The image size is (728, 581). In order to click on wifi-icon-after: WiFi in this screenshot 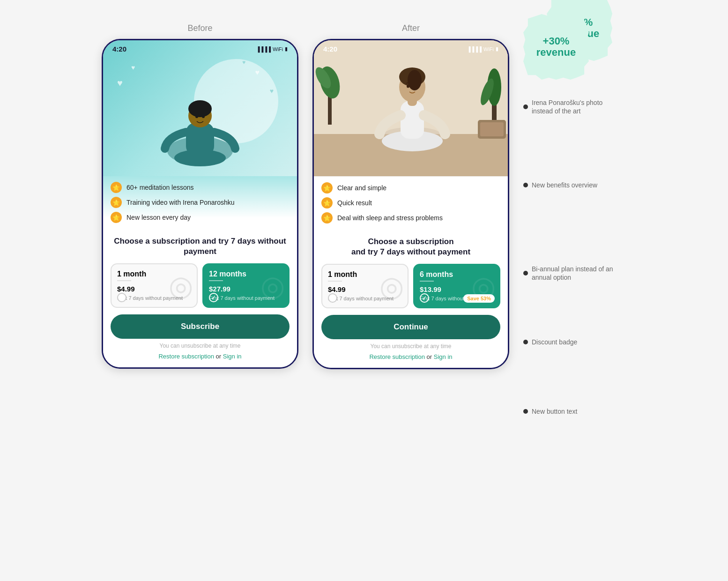, I will do `click(489, 49)`.